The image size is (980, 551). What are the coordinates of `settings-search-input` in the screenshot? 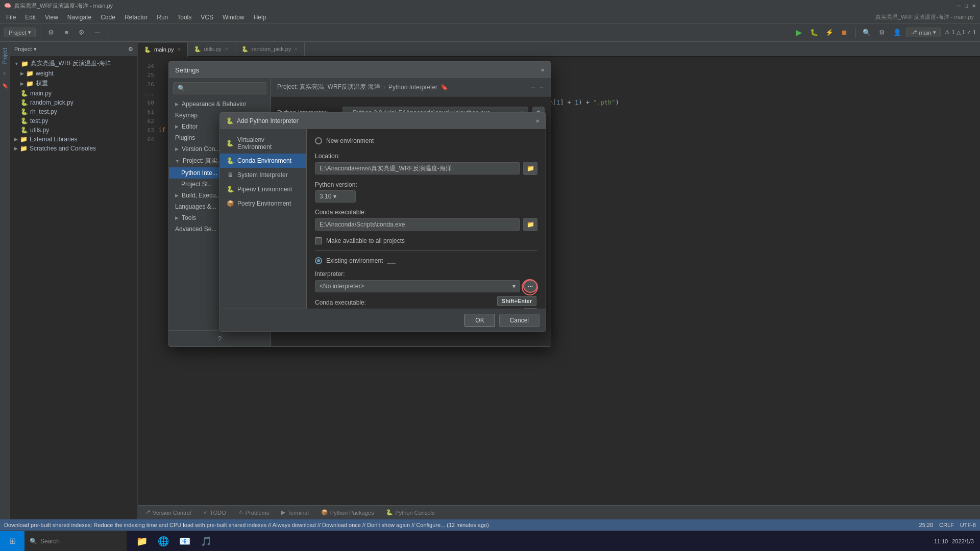 It's located at (219, 88).